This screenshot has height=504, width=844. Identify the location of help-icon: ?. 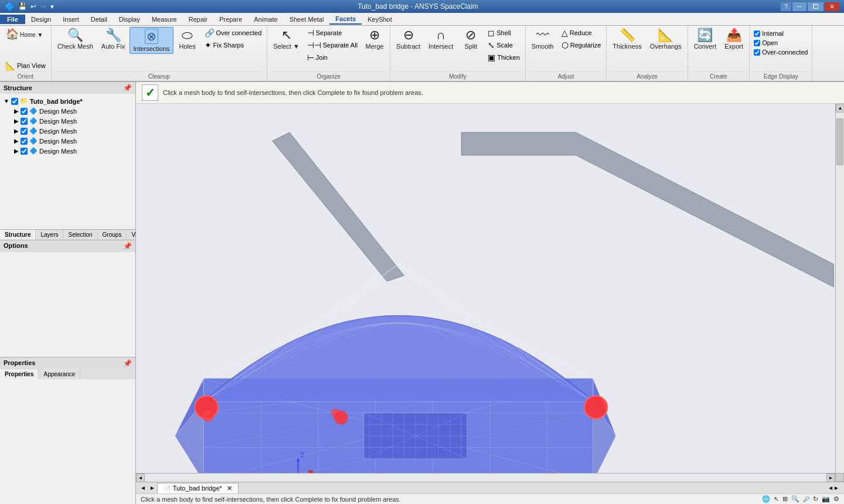
(786, 7).